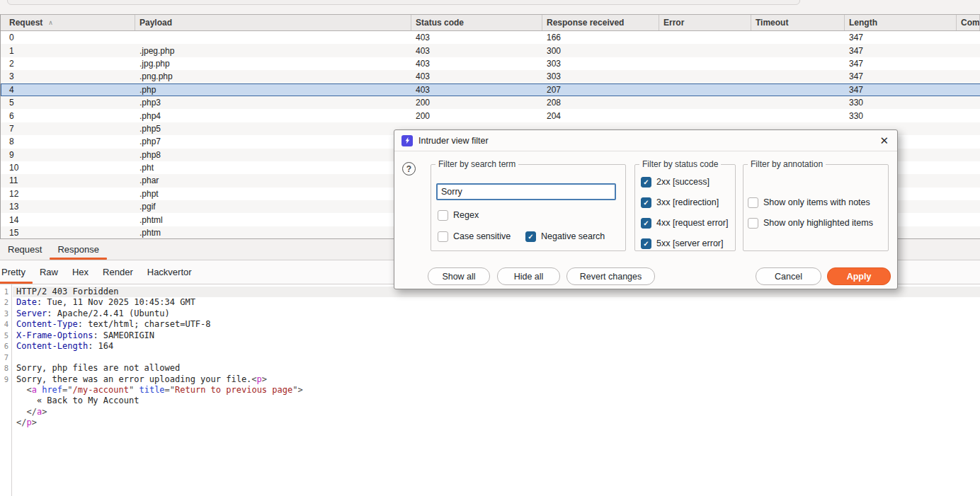 This screenshot has width=980, height=496. Describe the element at coordinates (496, 324) in the screenshot. I see `code-line: Content-Type: text/html; charset=UTF-8` at that location.